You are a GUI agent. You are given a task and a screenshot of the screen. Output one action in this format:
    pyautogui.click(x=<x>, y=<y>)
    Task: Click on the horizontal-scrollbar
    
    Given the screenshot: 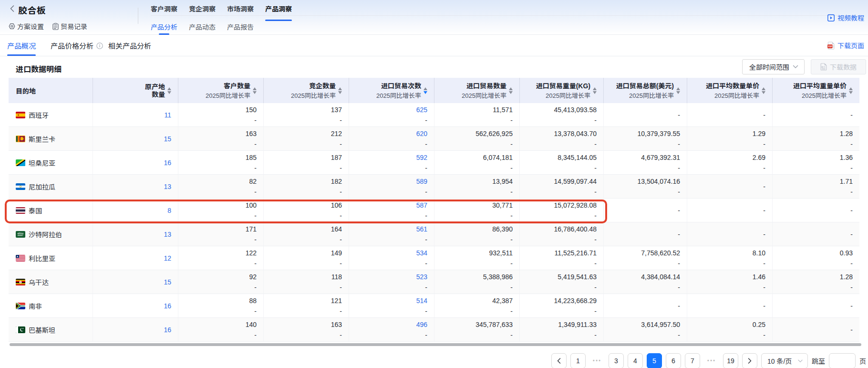 What is the action you would take?
    pyautogui.click(x=435, y=345)
    